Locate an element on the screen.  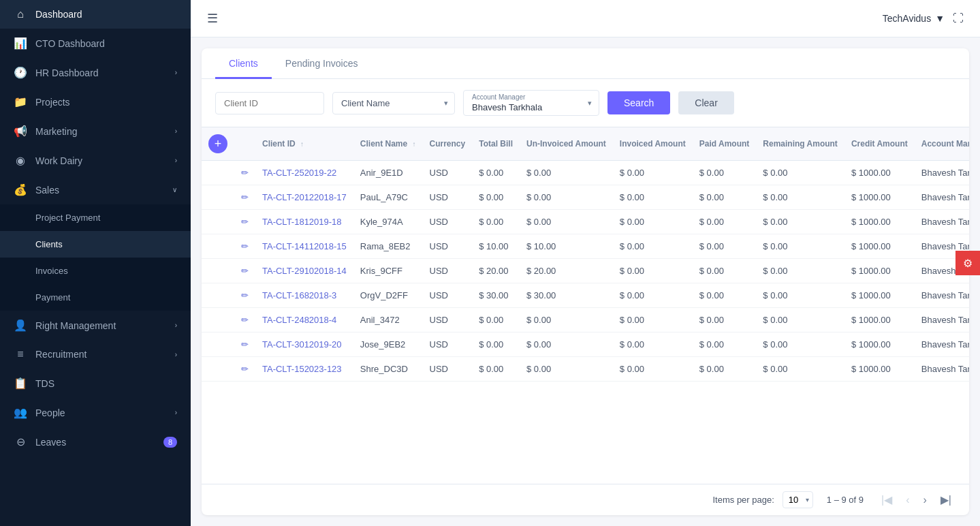
col-un-invoiced: Un-Invoiced Amount is located at coordinates (567, 144).